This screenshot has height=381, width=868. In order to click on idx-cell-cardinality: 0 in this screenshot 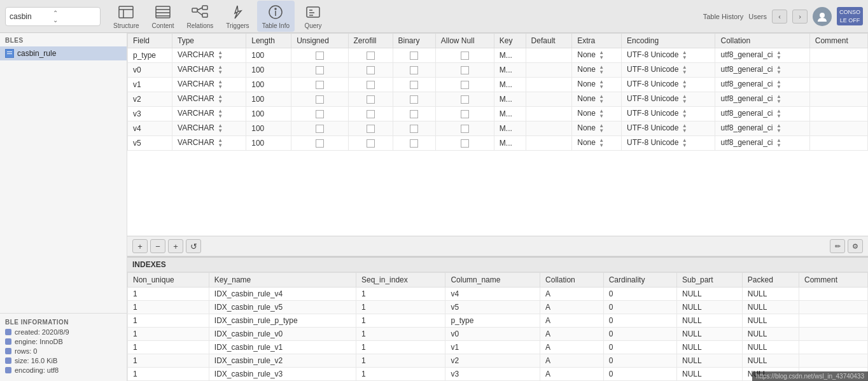, I will do `click(640, 321)`.